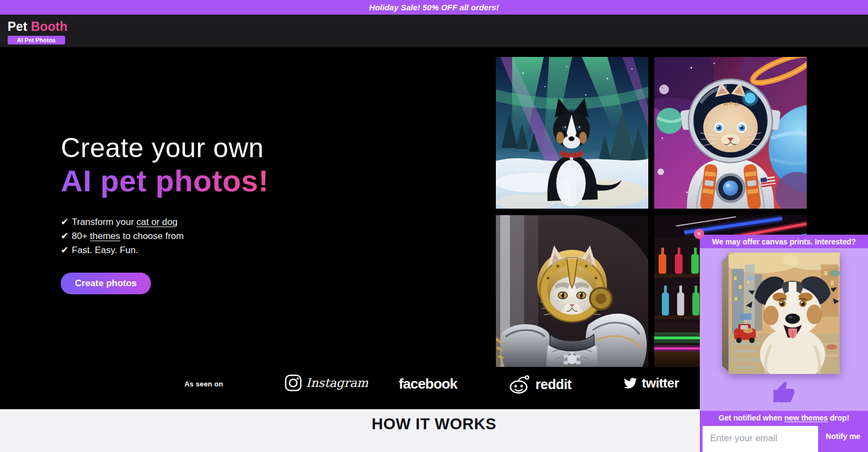 The image size is (868, 452). I want to click on instagram-wordmark: Instagram, so click(337, 383).